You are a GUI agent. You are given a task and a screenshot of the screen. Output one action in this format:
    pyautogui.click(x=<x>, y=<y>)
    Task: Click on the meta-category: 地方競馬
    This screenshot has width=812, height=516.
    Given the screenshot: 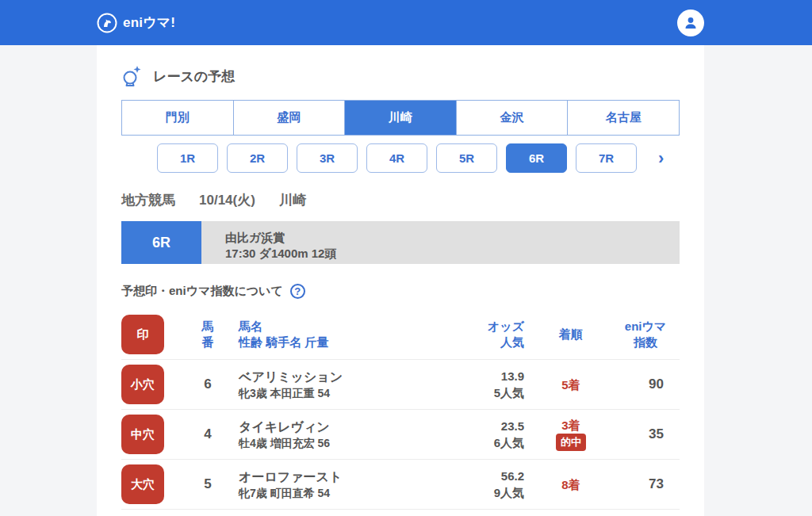 What is the action you would take?
    pyautogui.click(x=148, y=200)
    